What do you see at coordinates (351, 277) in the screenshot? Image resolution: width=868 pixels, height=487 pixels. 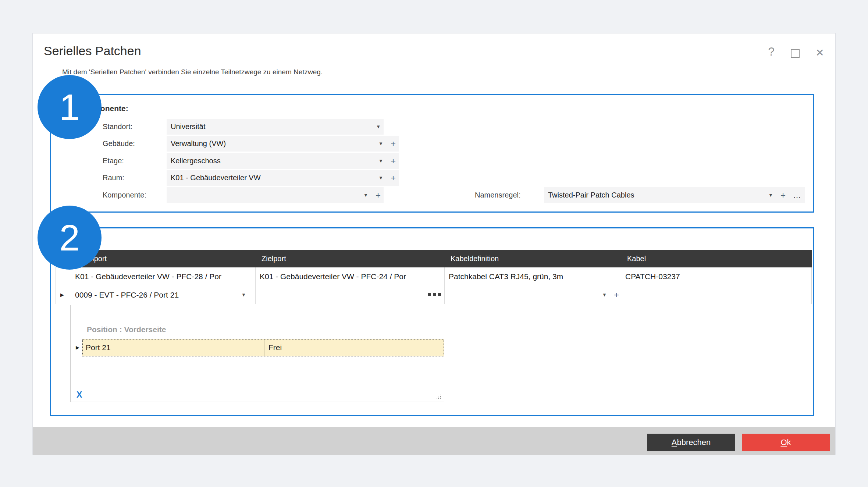 I see `cell-zielport: K01 - Gebäudeverteiler VW - PFC-24 / Por` at bounding box center [351, 277].